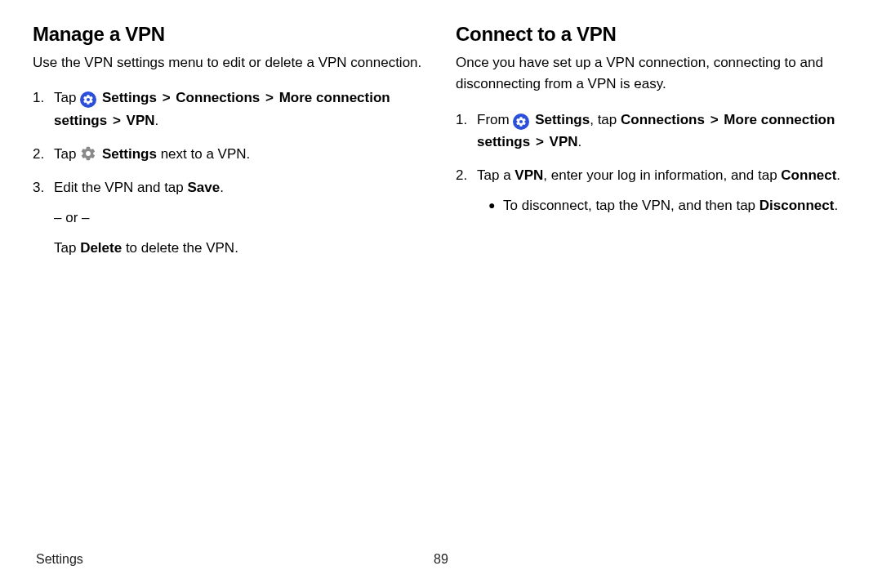  Describe the element at coordinates (670, 206) in the screenshot. I see `bullet-body: To disconnect, tap the VPN, and then tap…` at that location.